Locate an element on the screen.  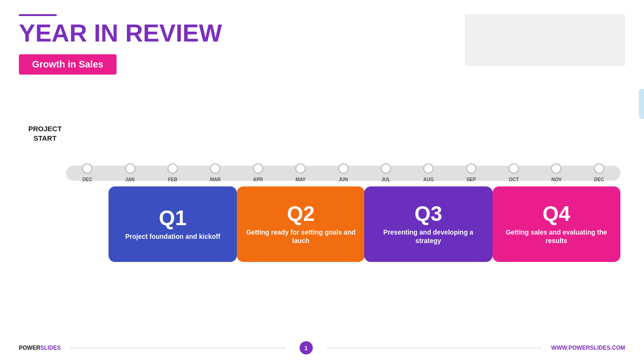
month-sep: SEP is located at coordinates (471, 173).